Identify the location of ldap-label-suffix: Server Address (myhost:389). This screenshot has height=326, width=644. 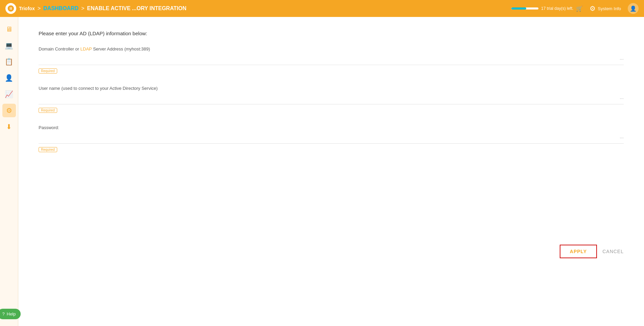
(121, 49).